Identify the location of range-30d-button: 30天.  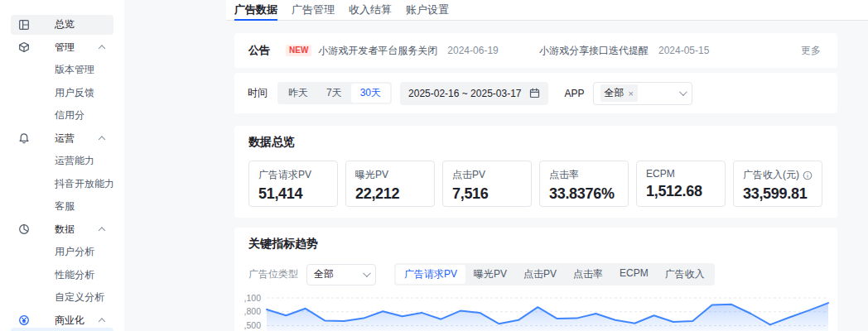
(371, 93).